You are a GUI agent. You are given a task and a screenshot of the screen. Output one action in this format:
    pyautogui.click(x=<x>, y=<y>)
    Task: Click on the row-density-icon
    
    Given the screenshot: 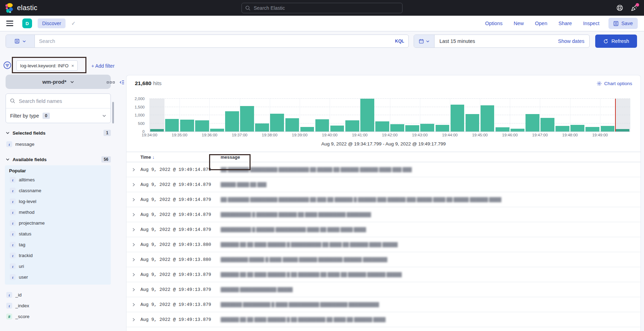 What is the action you would take?
    pyautogui.click(x=111, y=82)
    